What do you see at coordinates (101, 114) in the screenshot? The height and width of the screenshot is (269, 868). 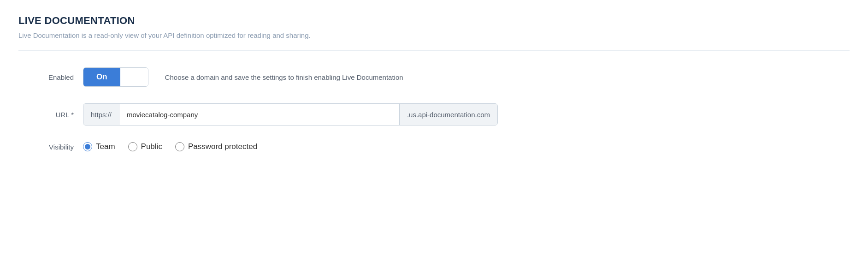 I see `url-prefix: https://` at bounding box center [101, 114].